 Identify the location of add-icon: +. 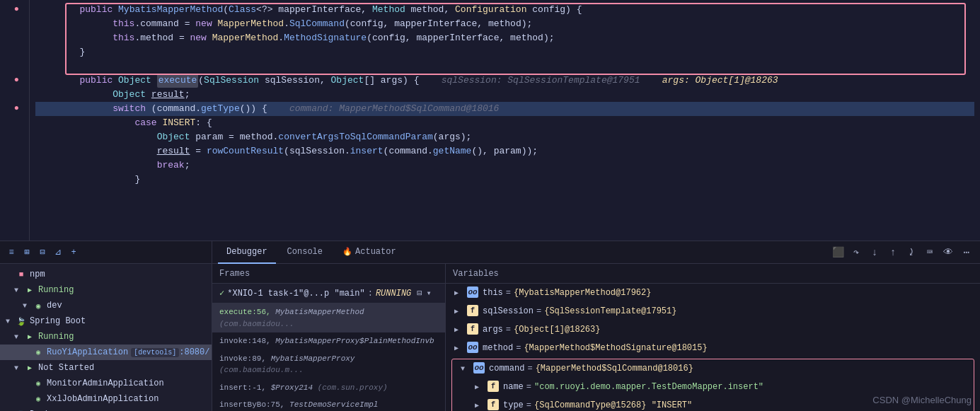
(74, 253).